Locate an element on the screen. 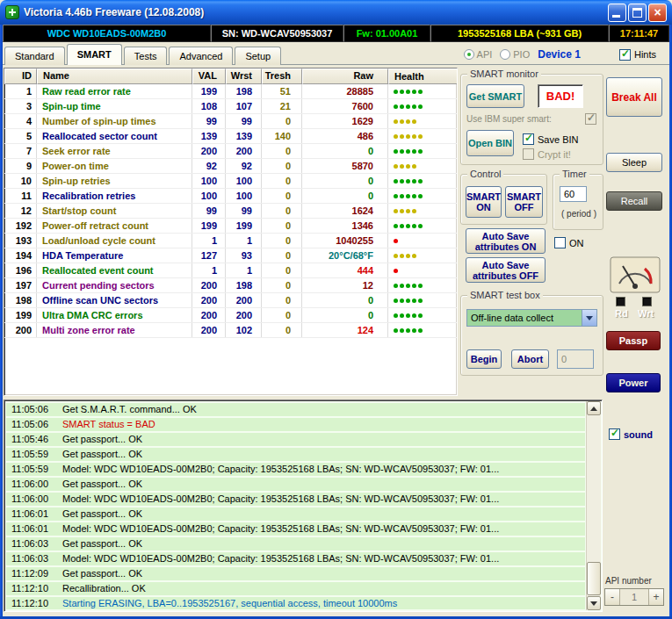 This screenshot has height=619, width=672. tab-tests: Tests is located at coordinates (146, 56).